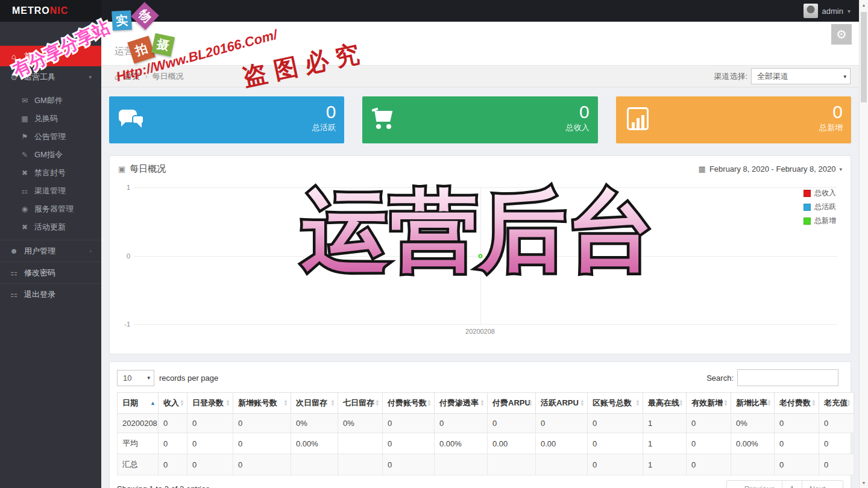 The height and width of the screenshot is (488, 868). What do you see at coordinates (480, 378) in the screenshot?
I see `table-controls: 10 ▾ records per page Search:` at bounding box center [480, 378].